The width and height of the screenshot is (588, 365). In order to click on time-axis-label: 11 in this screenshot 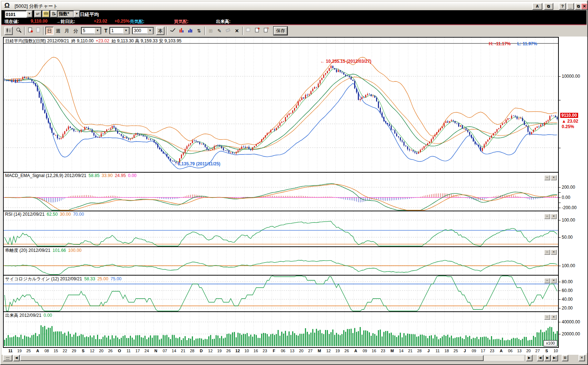, I will do `click(438, 351)`.